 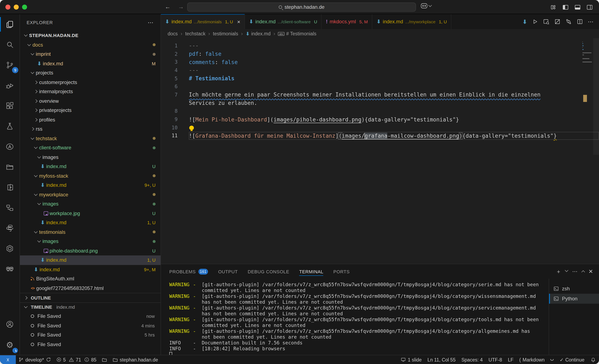 What do you see at coordinates (583, 272) in the screenshot?
I see `maximize-panel-icon` at bounding box center [583, 272].